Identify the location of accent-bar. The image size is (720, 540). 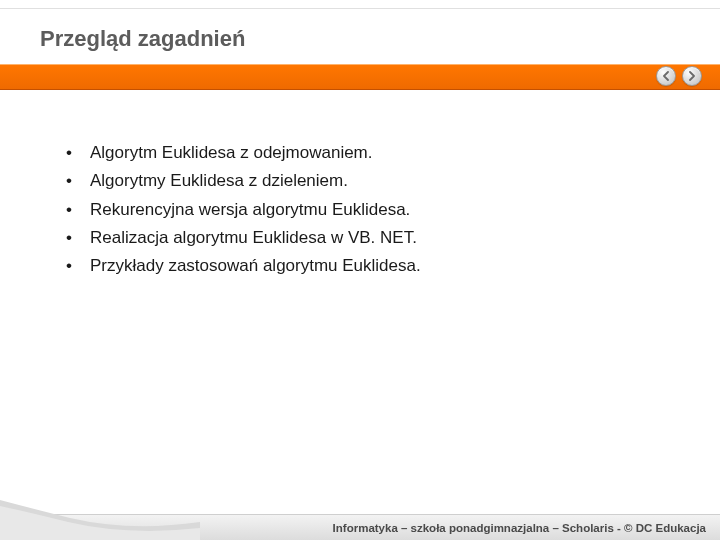
(360, 77).